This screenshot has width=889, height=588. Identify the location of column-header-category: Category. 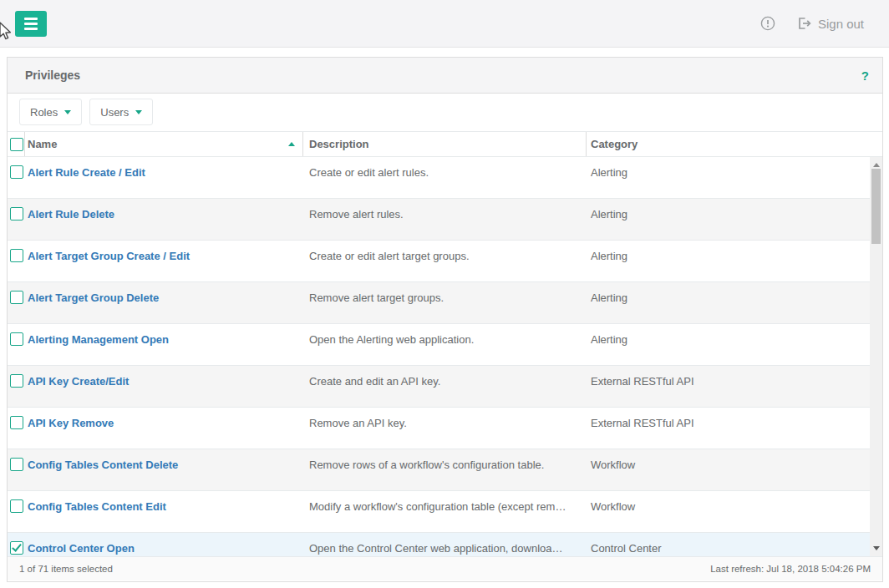
(734, 144).